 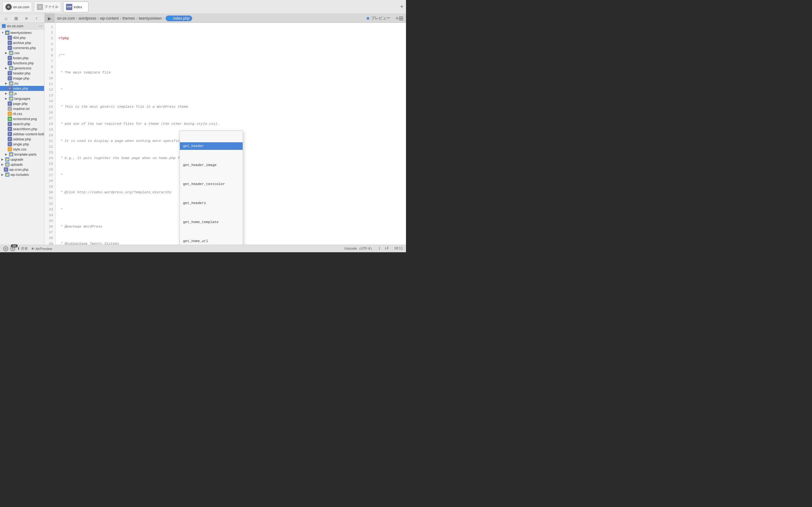 What do you see at coordinates (22, 63) in the screenshot?
I see `tree-item-functions: P functions.php` at bounding box center [22, 63].